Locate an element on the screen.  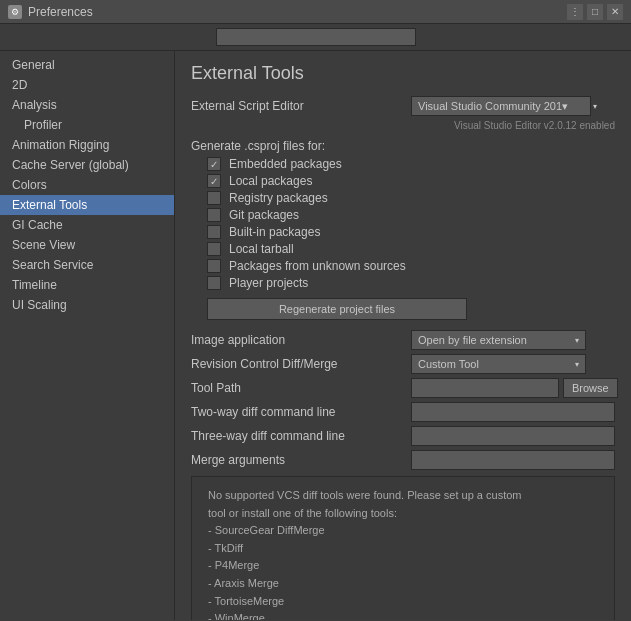
pkg-row-2: Registry packages is located at coordinates (411, 198).